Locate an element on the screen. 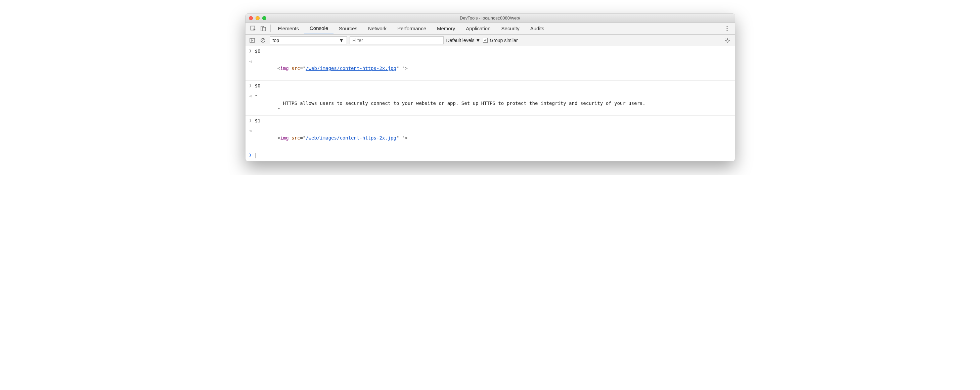 The width and height of the screenshot is (980, 390). filter-placeholder: Filter is located at coordinates (358, 40).